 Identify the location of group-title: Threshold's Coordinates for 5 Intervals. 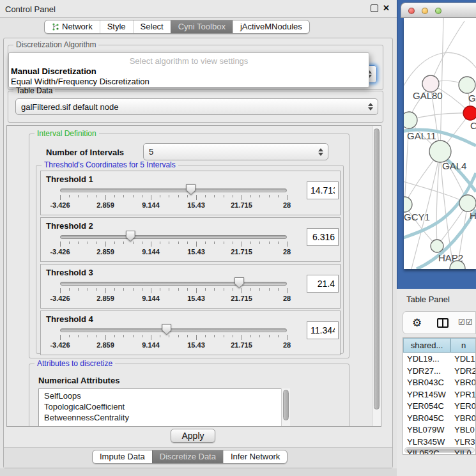
(110, 165).